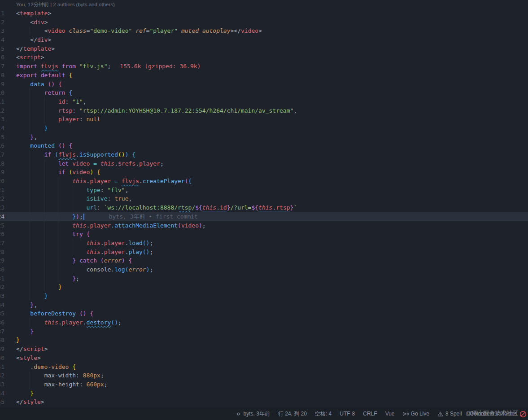 The width and height of the screenshot is (528, 420). What do you see at coordinates (449, 414) in the screenshot?
I see `status-item-spell-checker: 8 Spell` at bounding box center [449, 414].